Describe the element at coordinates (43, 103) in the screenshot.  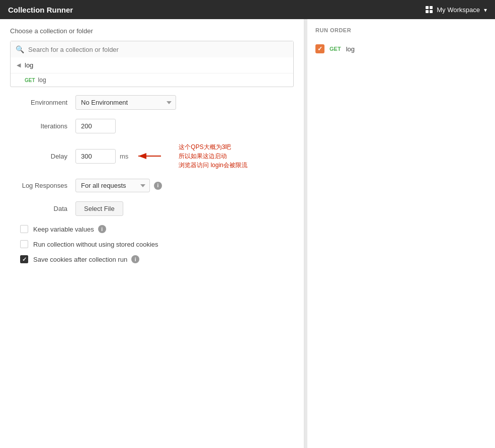
I see `environment-label: Environment` at that location.